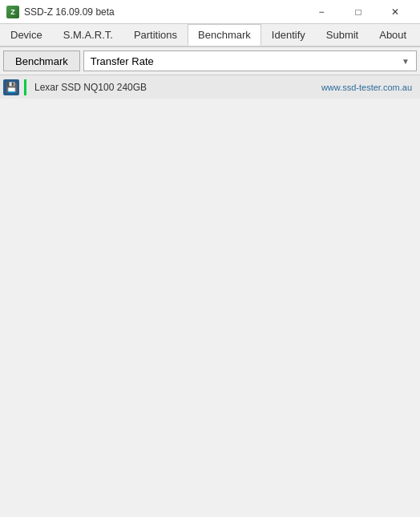 This screenshot has width=420, height=517. Describe the element at coordinates (321, 12) in the screenshot. I see `minimize-button: −` at that location.